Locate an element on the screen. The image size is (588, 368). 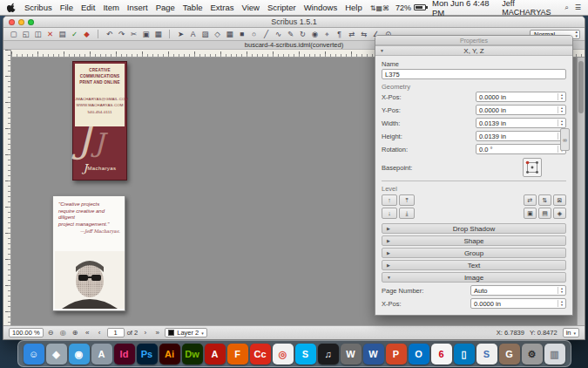
close-document-icon: ✕ is located at coordinates (51, 34).